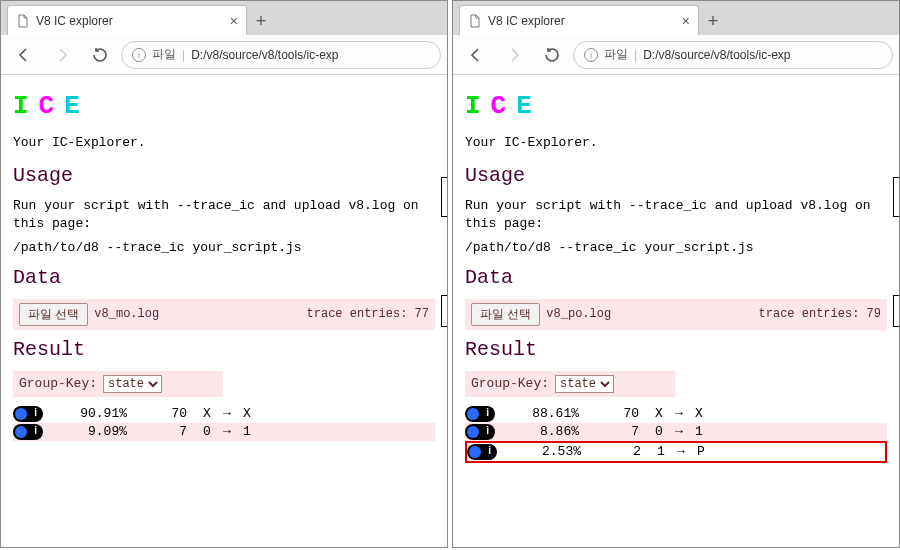 The height and width of the screenshot is (550, 900). Describe the element at coordinates (661, 452) in the screenshot. I see `from: 1` at that location.